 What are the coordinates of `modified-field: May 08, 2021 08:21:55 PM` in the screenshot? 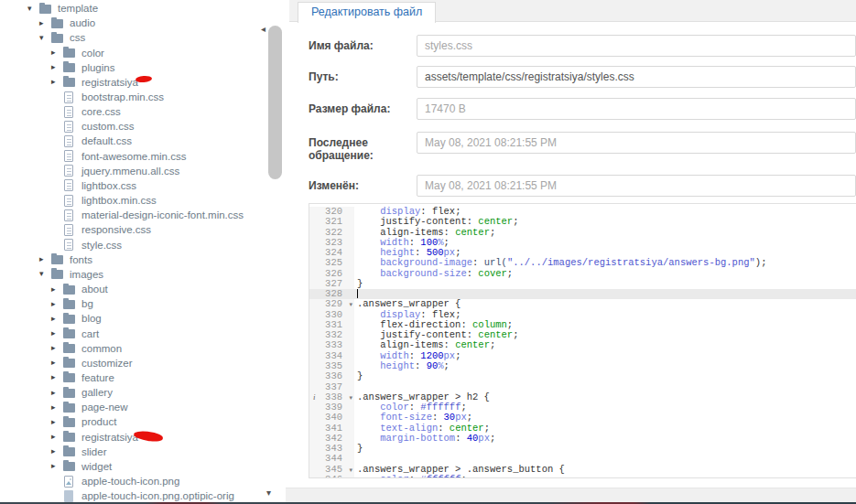 It's located at (636, 186).